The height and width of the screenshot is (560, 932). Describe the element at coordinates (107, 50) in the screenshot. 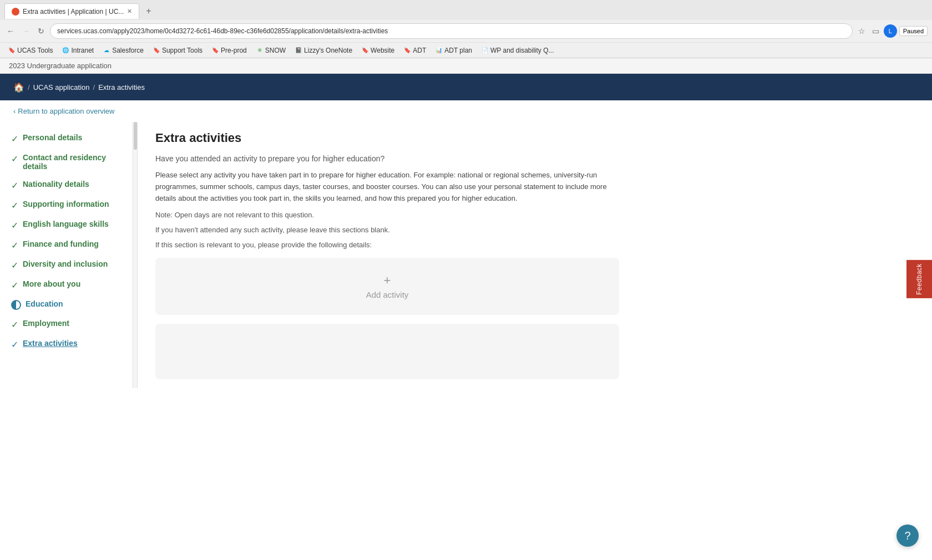

I see `bookmark-salesforce-icon: ☁` at that location.